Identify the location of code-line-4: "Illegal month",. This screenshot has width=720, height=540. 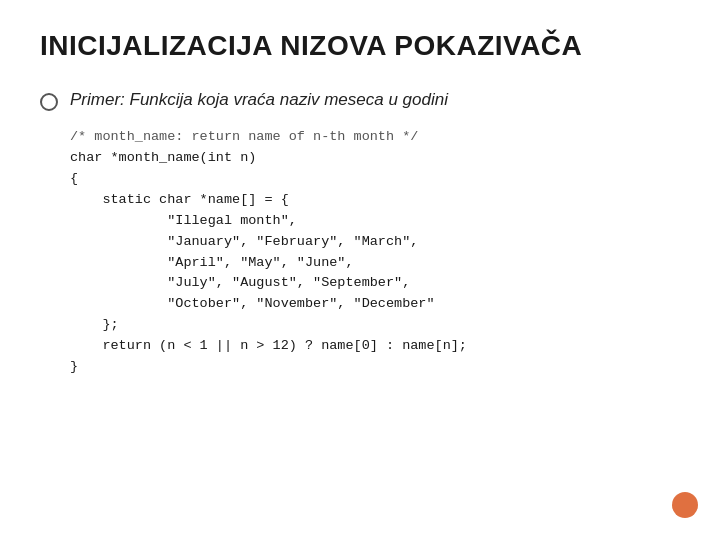
(375, 222).